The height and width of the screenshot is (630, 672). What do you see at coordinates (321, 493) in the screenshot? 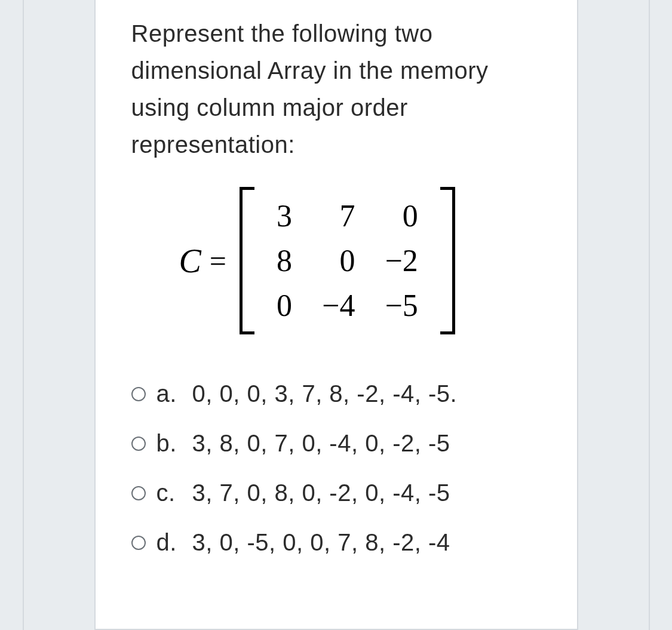
I see `option-text: 3, 7, 0, 8, 0, -2, 0, -4, -5` at bounding box center [321, 493].